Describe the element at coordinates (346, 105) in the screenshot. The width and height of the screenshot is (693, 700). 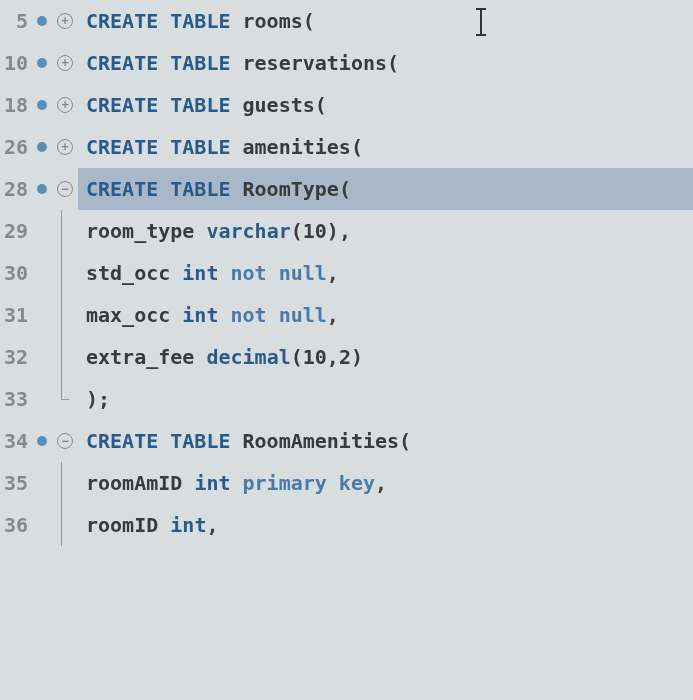
I see `code-line: 18+CREATE TABLE guests(` at that location.